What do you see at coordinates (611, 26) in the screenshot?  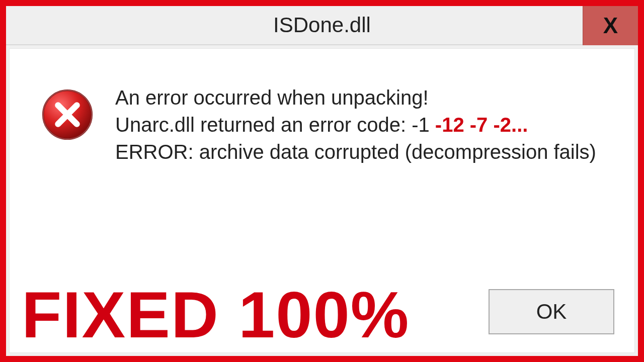 I see `close-icon: X` at bounding box center [611, 26].